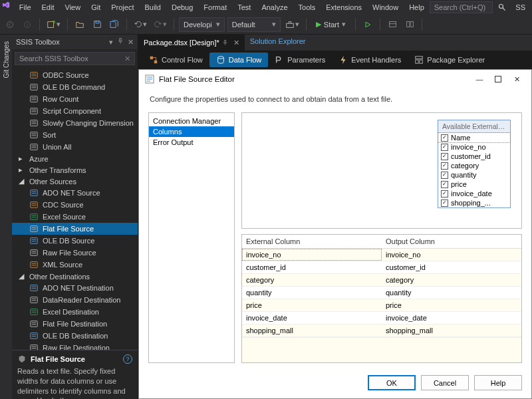  Describe the element at coordinates (74, 277) in the screenshot. I see `toolbox-category: ◢Other Destinations` at that location.